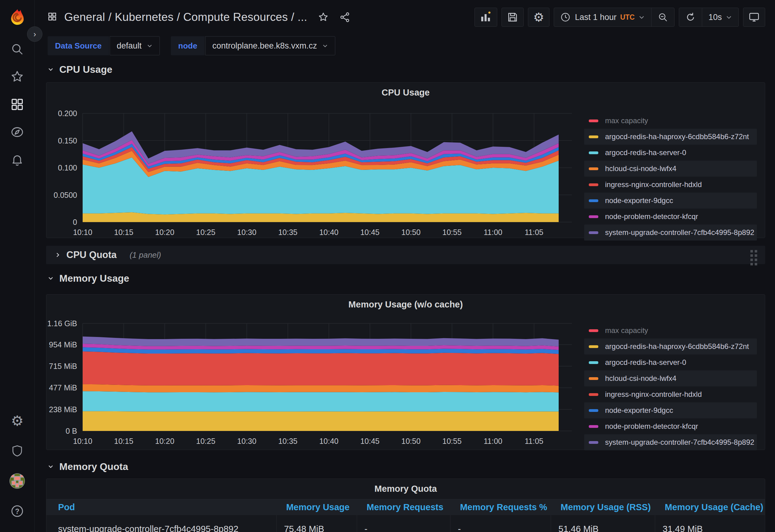 The image size is (775, 532). What do you see at coordinates (596, 17) in the screenshot?
I see `time-range-label: Last 1 hour` at bounding box center [596, 17].